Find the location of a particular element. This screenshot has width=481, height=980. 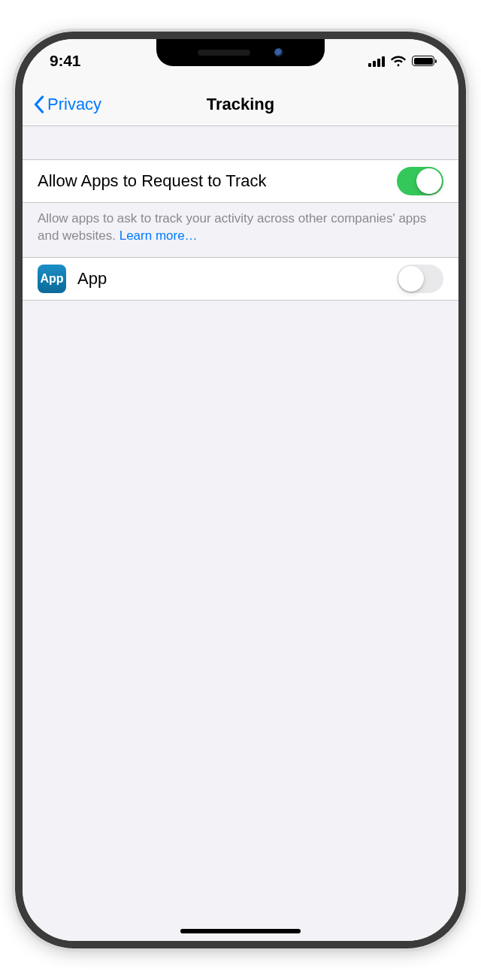

chevron-left-icon is located at coordinates (39, 104).